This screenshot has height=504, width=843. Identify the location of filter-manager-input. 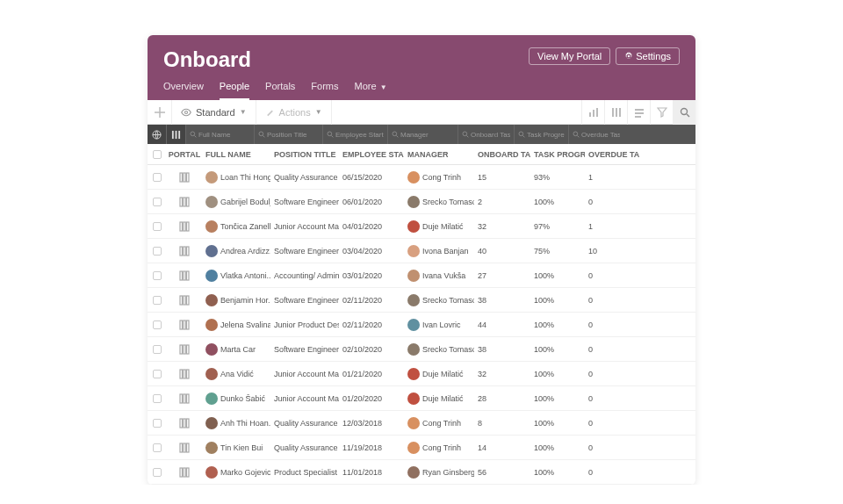
(427, 135).